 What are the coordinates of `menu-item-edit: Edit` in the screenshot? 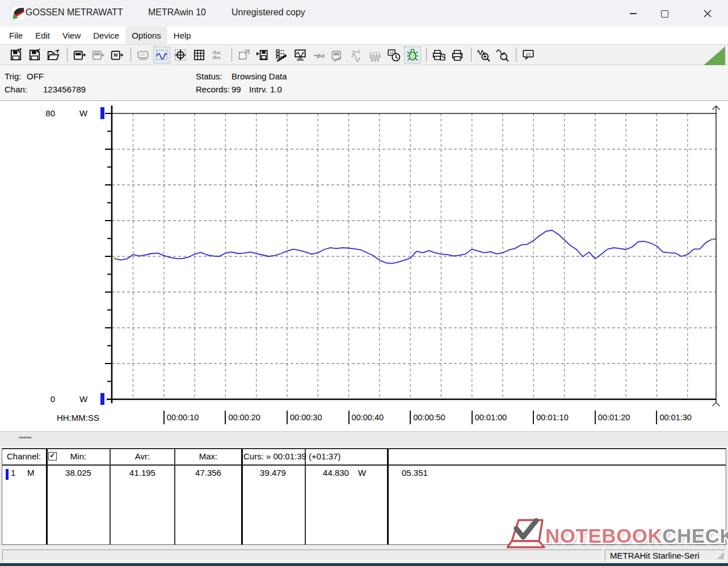 It's located at (43, 35).